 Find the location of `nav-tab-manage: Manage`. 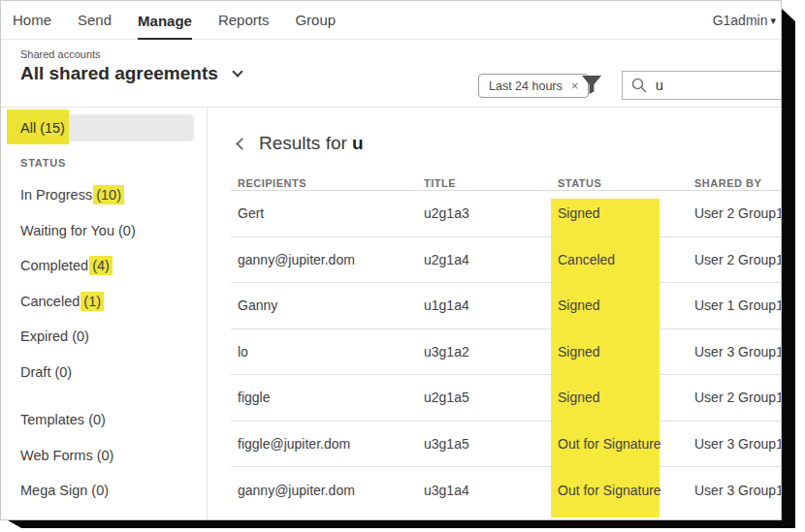

nav-tab-manage: Manage is located at coordinates (165, 20).